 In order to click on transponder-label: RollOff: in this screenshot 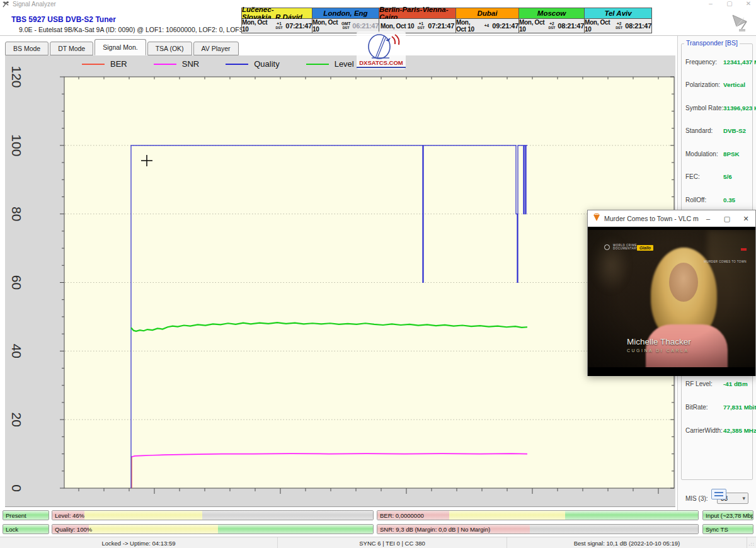, I will do `click(696, 200)`.